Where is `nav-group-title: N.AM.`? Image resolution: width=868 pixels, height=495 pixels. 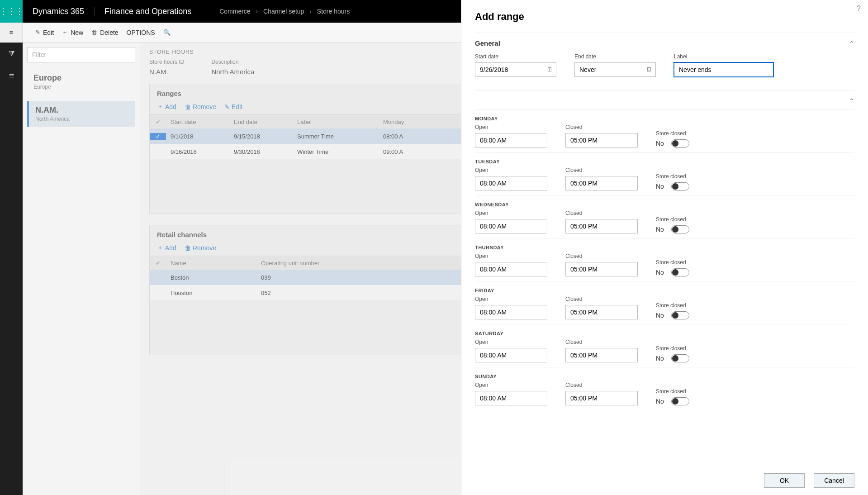 nav-group-title: N.AM. is located at coordinates (82, 110).